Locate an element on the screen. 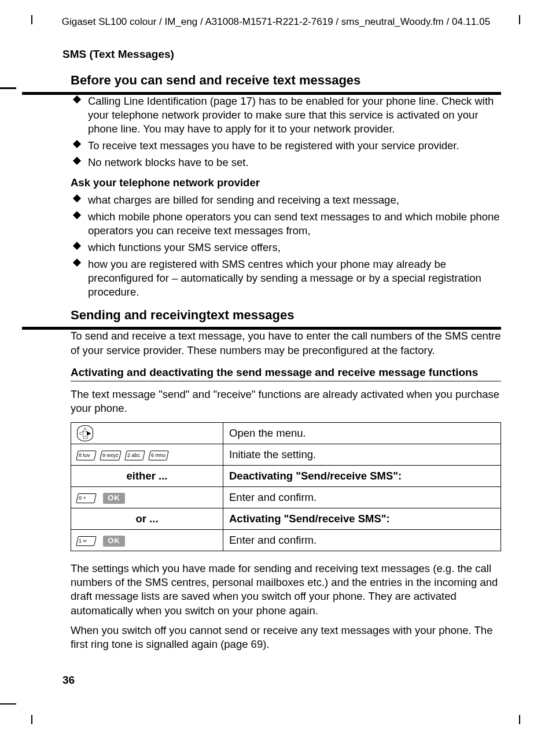 Image resolution: width=552 pixels, height=756 pixels. intro2-paragraph: The text message "send" and "receive" fu… is located at coordinates (286, 401).